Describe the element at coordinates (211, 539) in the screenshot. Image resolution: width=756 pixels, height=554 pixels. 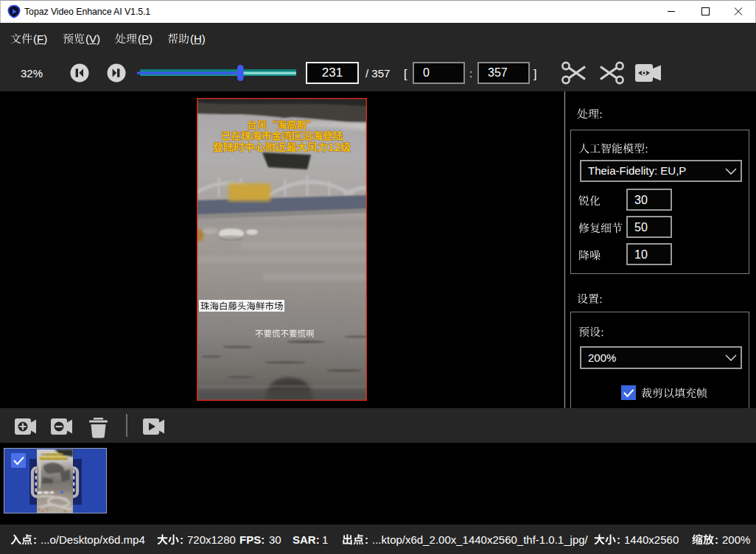
I see `svg-text: 720x1280` at that location.